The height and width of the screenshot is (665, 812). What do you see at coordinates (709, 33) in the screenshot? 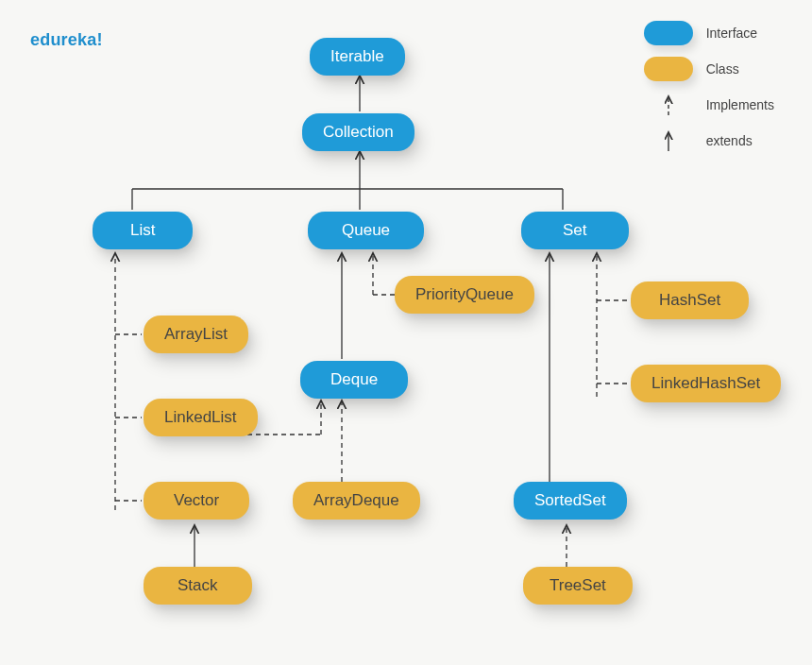
I see `legend-interface: Interface` at bounding box center [709, 33].